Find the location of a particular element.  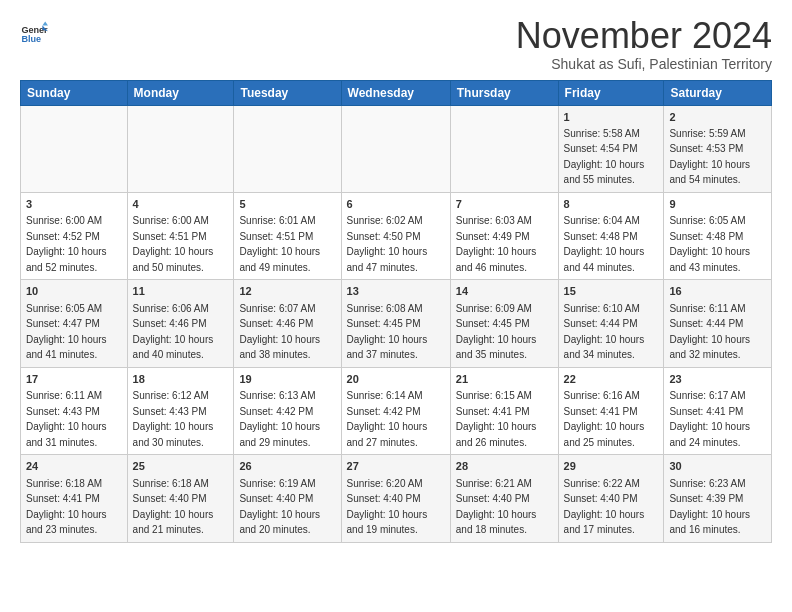

calendar-cell: 15Sunrise: 6:10 AM Sunset: 4:44 PM Dayli… is located at coordinates (611, 324).